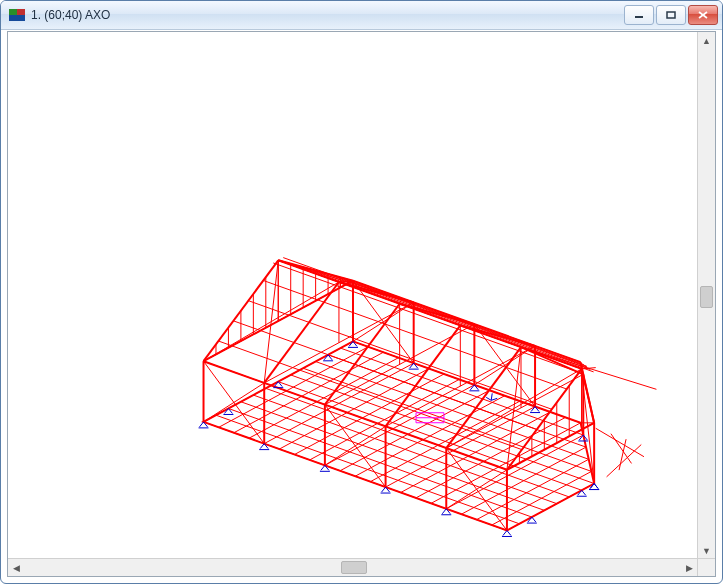 This screenshot has height=584, width=723. Describe the element at coordinates (639, 15) in the screenshot. I see `minimize-icon` at that location.